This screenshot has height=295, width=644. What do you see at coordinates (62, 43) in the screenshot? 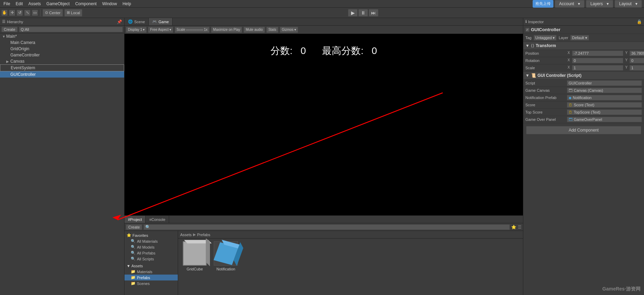
I see `hierarchy-item-main-camera: Main Camera` at bounding box center [62, 43].